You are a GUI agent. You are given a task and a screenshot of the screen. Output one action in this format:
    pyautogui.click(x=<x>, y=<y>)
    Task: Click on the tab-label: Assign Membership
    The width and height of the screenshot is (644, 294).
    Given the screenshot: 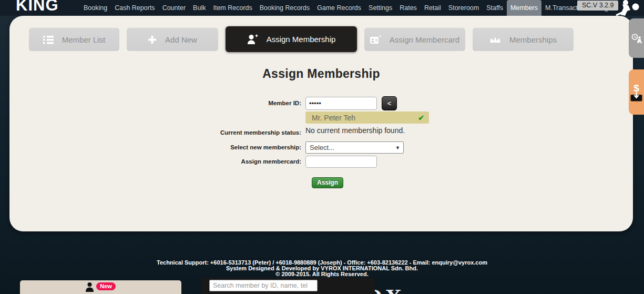 What is the action you would take?
    pyautogui.click(x=301, y=39)
    